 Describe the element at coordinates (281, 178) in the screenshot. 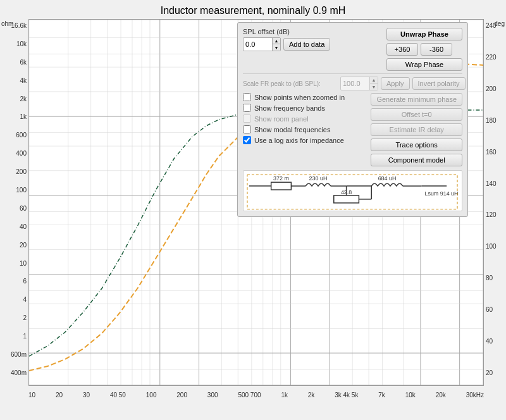

I see `svg-text: 372 m` at that location.